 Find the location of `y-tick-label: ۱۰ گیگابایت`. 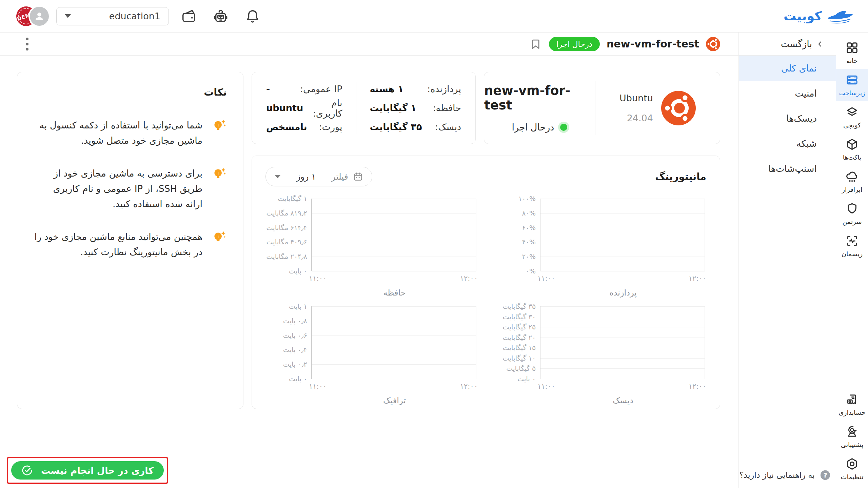

y-tick-label: ۱۰ گیگابایت is located at coordinates (519, 358).